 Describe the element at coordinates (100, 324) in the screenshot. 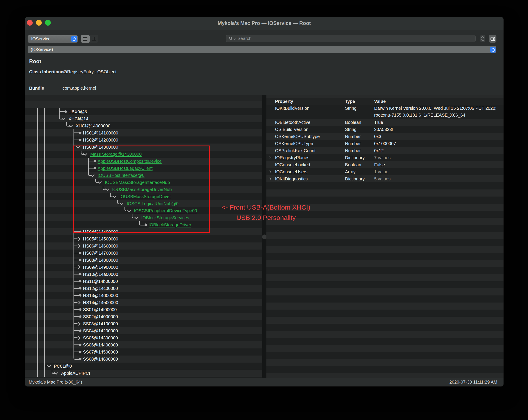

I see `tree-node-label: SS03@14100000` at that location.